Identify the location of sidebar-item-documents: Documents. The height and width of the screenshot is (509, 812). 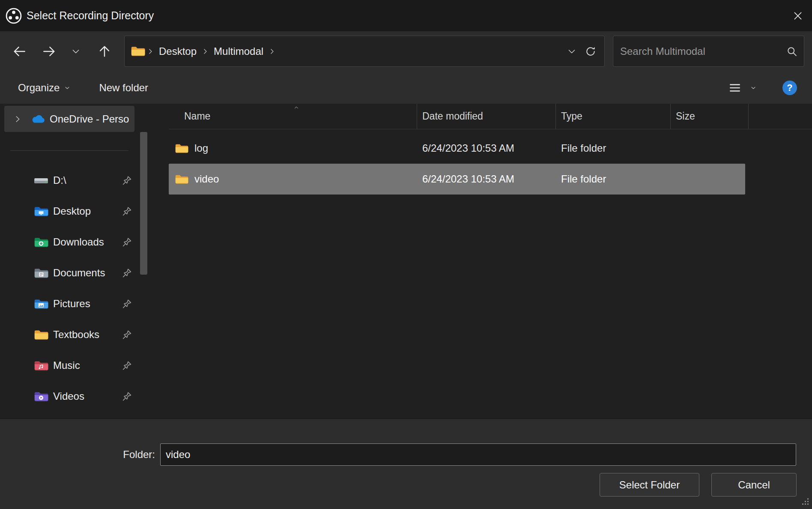
(77, 273).